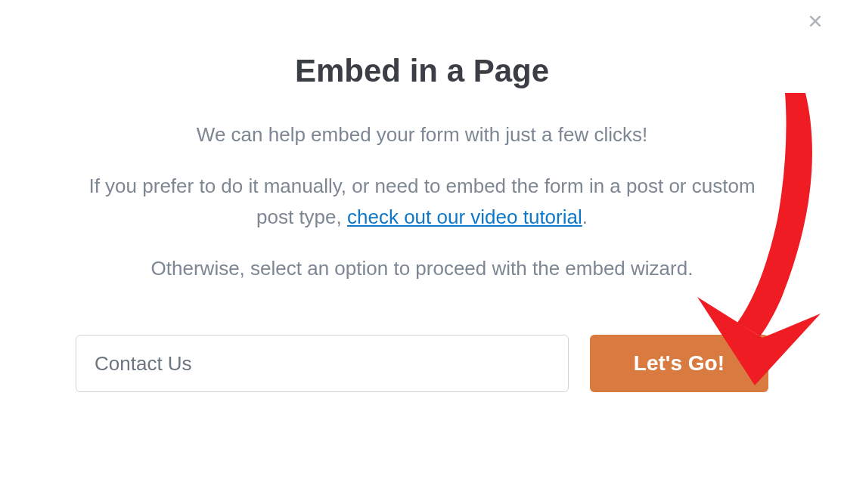  What do you see at coordinates (815, 23) in the screenshot?
I see `close-button` at bounding box center [815, 23].